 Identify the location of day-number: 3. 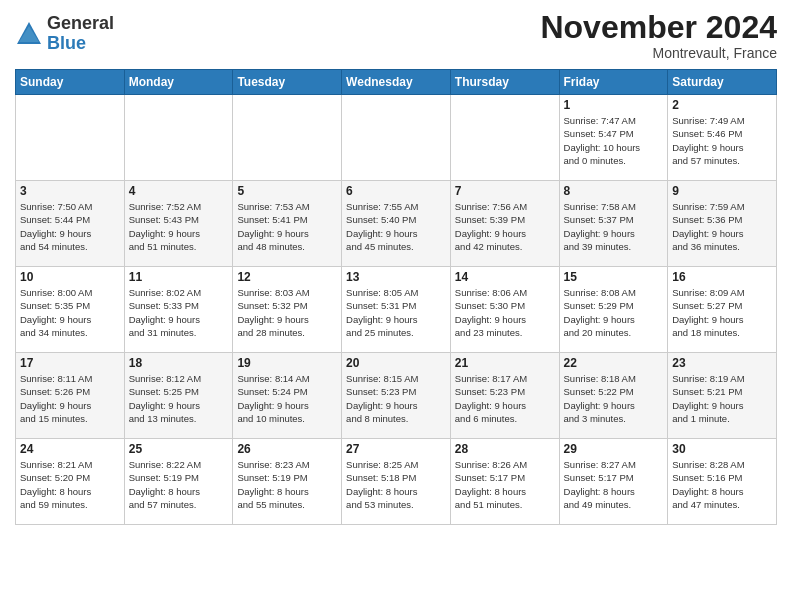
(70, 191).